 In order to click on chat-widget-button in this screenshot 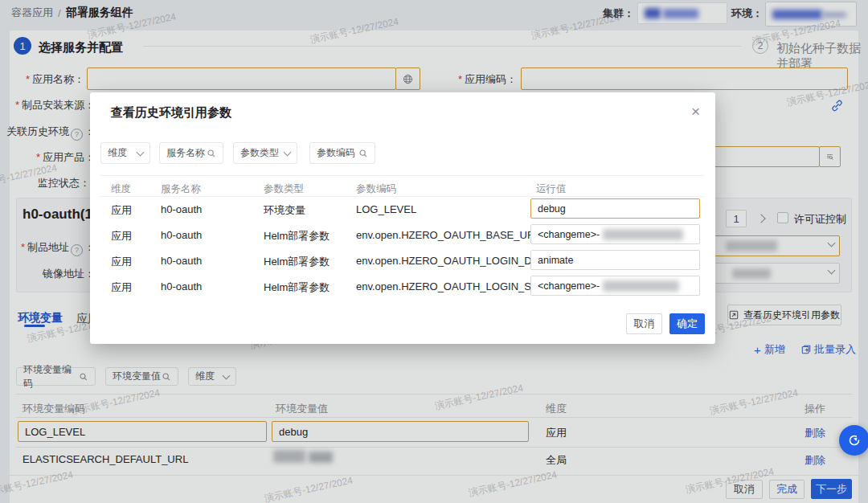, I will do `click(854, 440)`.